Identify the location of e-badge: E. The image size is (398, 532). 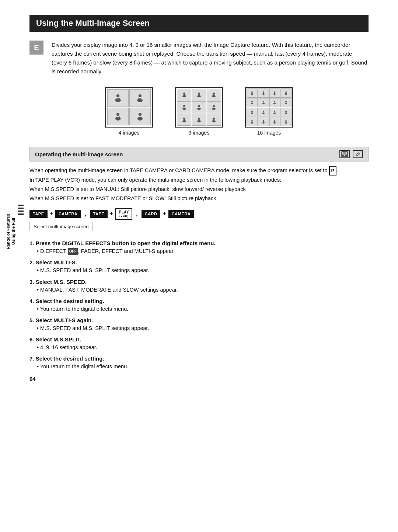
(36, 48).